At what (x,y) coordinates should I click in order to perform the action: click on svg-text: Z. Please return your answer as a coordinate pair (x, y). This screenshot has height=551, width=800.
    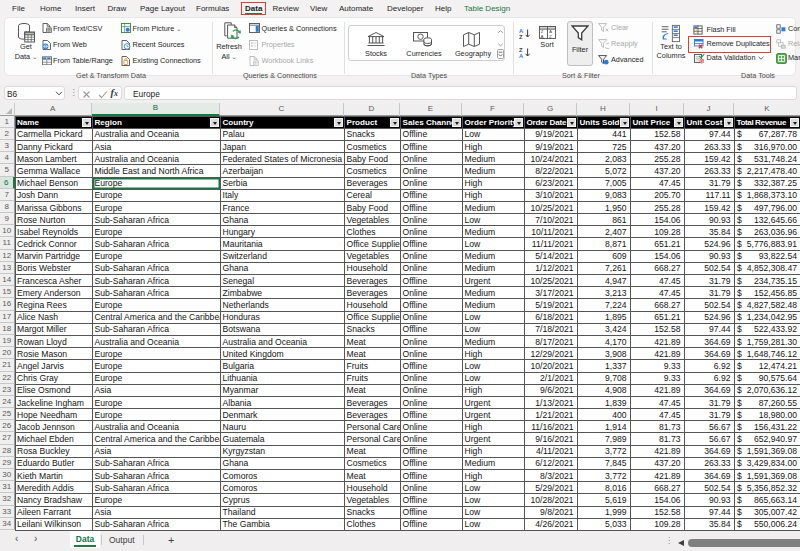
    Looking at the image, I should click on (521, 36).